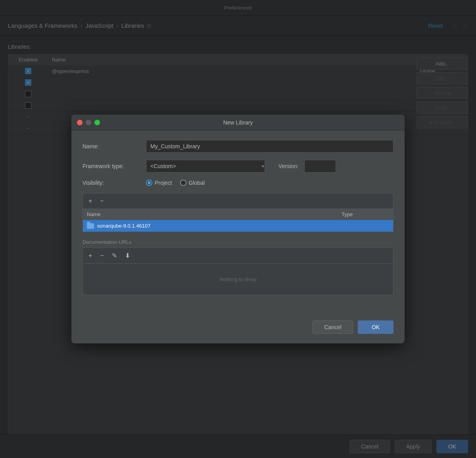 This screenshot has width=476, height=458. What do you see at coordinates (163, 183) in the screenshot?
I see `radio-project-label: Project` at bounding box center [163, 183].